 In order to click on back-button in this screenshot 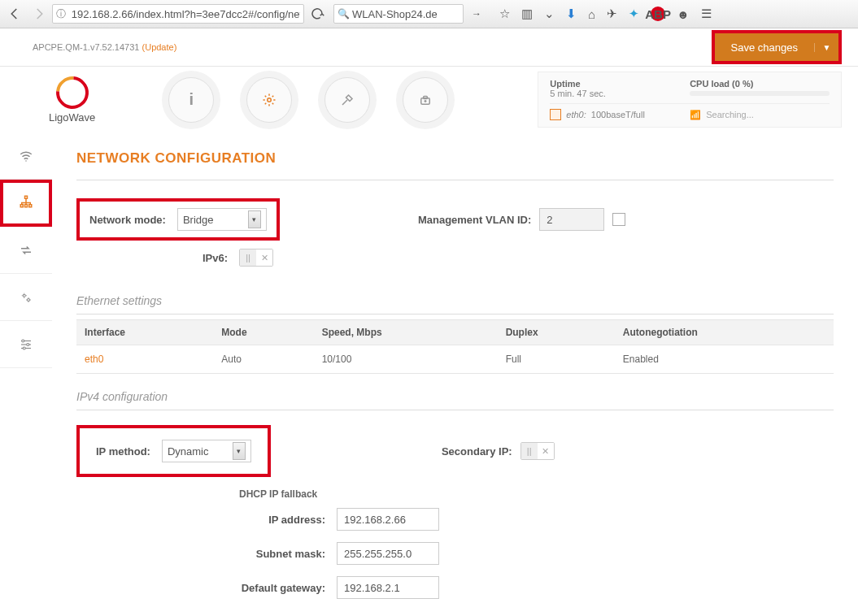, I will do `click(15, 14)`.